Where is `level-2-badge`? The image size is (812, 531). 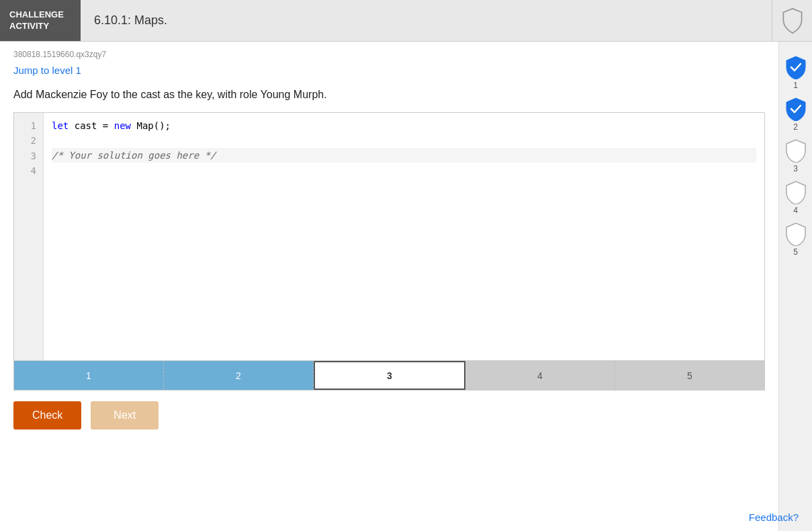
level-2-badge is located at coordinates (796, 109).